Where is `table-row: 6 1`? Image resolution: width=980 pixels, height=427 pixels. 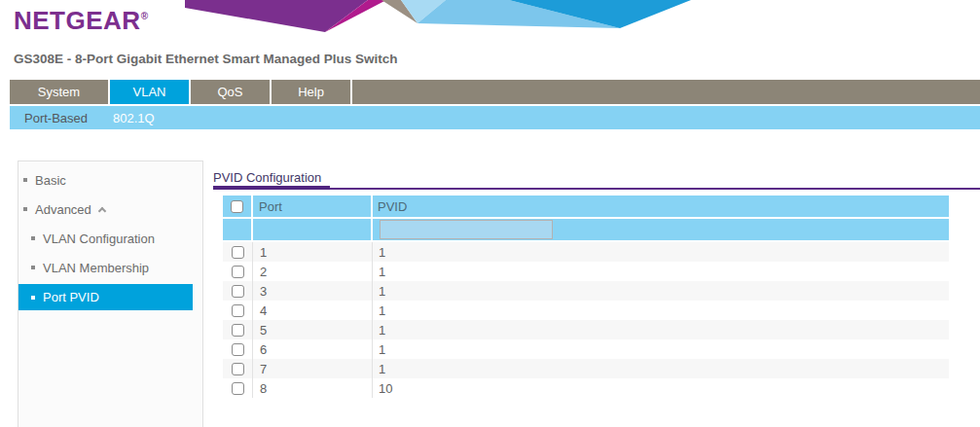 table-row: 6 1 is located at coordinates (586, 349).